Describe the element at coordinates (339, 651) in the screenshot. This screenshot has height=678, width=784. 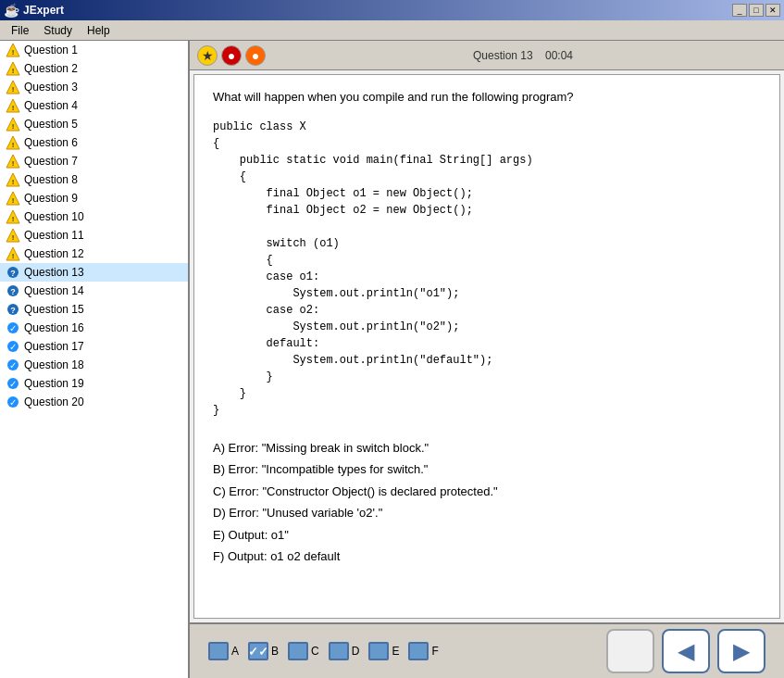
I see `answer-checkbox-D` at that location.